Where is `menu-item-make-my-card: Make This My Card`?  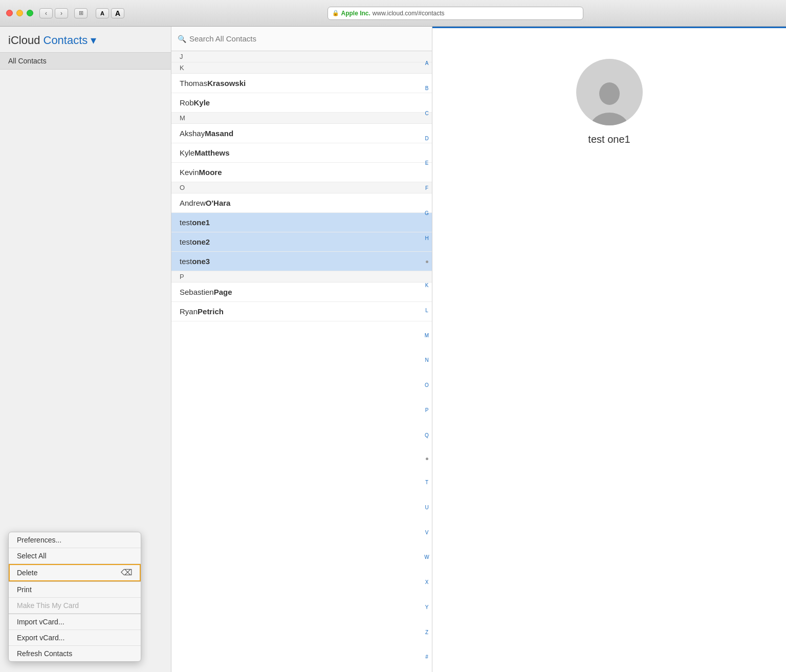
menu-item-make-my-card: Make This My Card is located at coordinates (75, 606).